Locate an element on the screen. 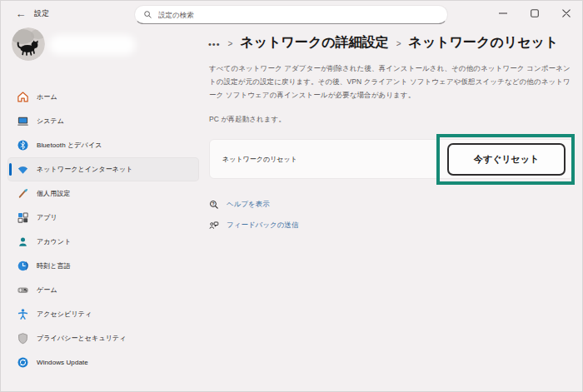 Image resolution: width=583 pixels, height=392 pixels. restart-note: PC が再起動されます。 is located at coordinates (247, 120).